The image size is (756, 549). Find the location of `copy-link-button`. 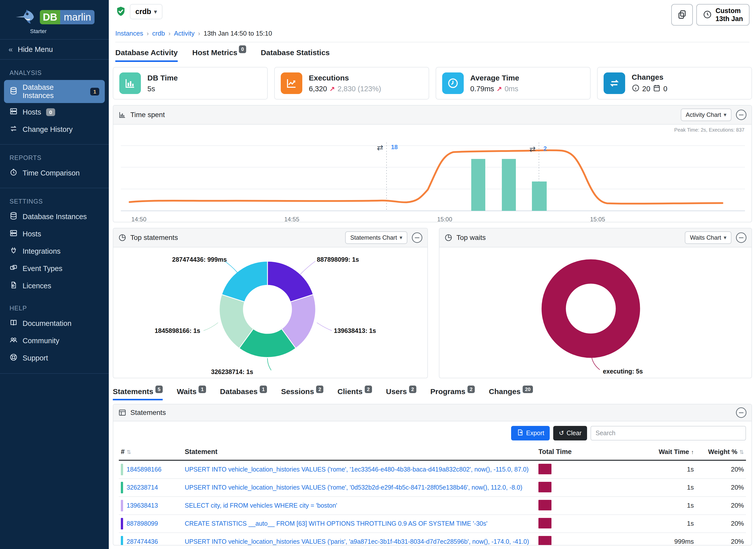

copy-link-button is located at coordinates (682, 15).